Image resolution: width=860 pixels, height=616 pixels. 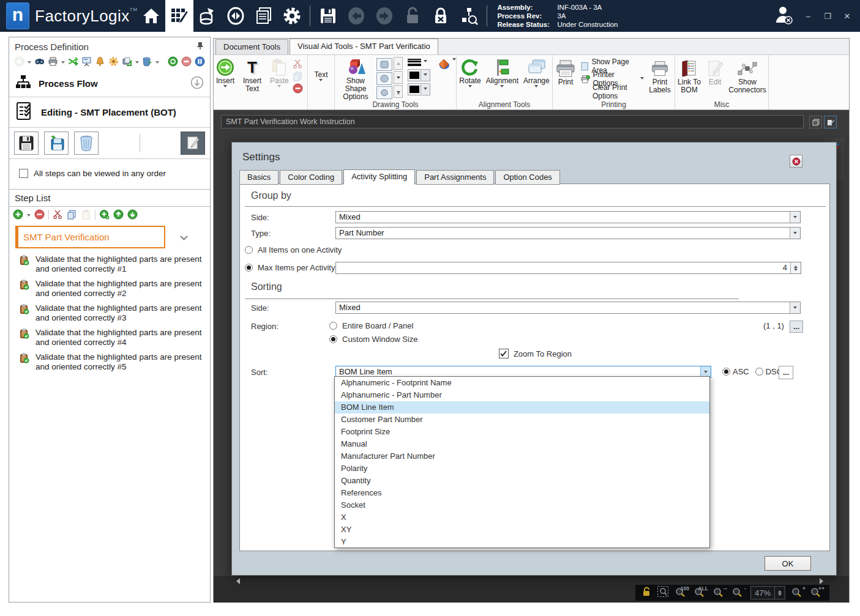 What do you see at coordinates (252, 46) in the screenshot?
I see `ribbon-tab: Document Tools` at bounding box center [252, 46].